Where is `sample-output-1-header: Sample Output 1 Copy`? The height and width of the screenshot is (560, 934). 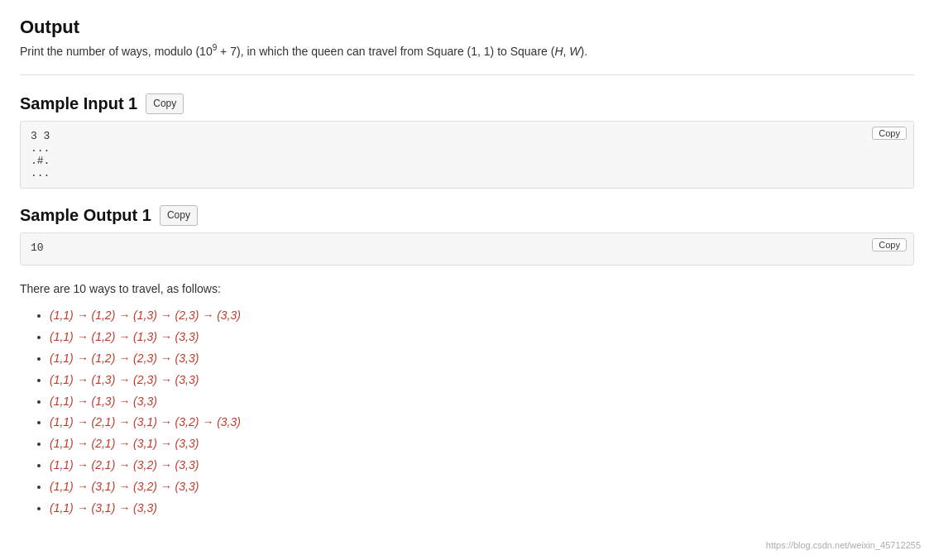
sample-output-1-header: Sample Output 1 Copy is located at coordinates (467, 215).